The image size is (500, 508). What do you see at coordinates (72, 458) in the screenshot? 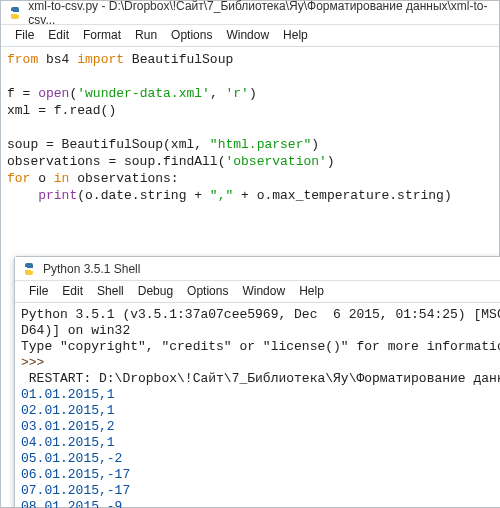
I see `shell-line: 05.01.2015,-2` at bounding box center [72, 458].